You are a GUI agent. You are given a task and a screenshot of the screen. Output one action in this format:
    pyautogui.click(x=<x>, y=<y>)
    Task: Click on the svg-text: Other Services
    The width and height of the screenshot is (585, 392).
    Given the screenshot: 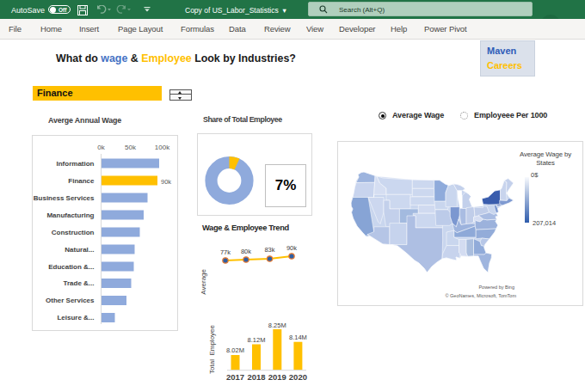 What is the action you would take?
    pyautogui.click(x=71, y=301)
    